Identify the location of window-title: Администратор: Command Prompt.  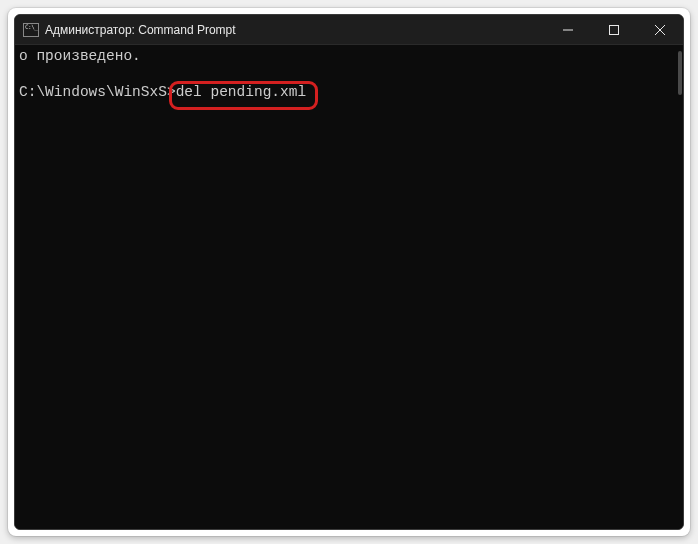
(140, 30).